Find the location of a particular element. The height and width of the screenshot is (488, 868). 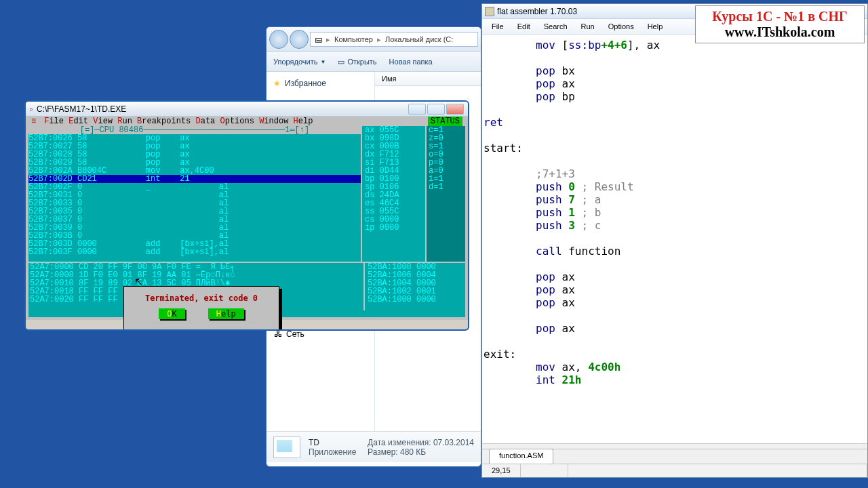

menu-file: File is located at coordinates (498, 26).